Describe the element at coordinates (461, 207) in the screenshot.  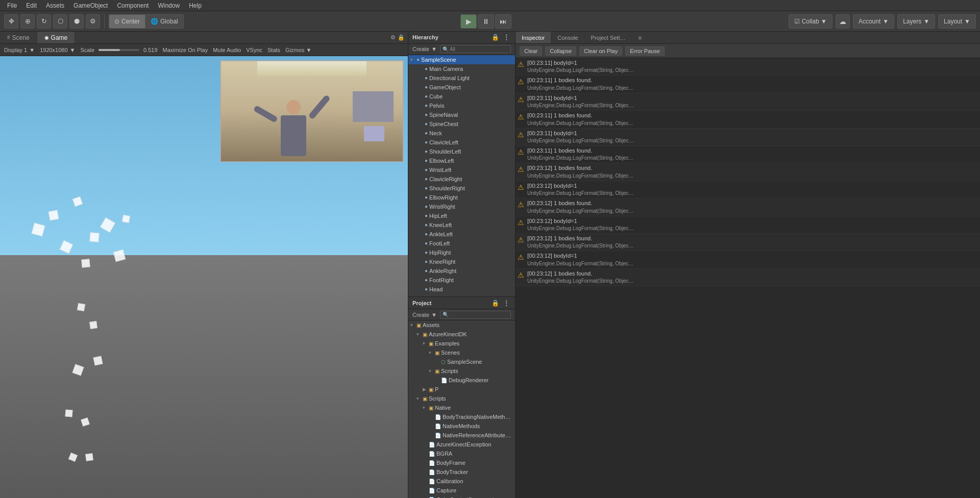
I see `hierarchy-item-wristright: ●WristRight` at that location.